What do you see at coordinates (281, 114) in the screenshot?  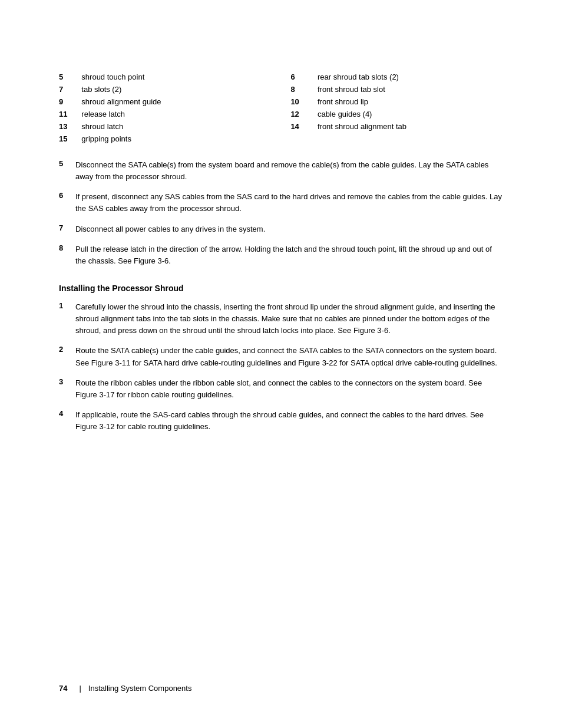 I see `legend-row: 11release latch12cable guides (4)` at bounding box center [281, 114].